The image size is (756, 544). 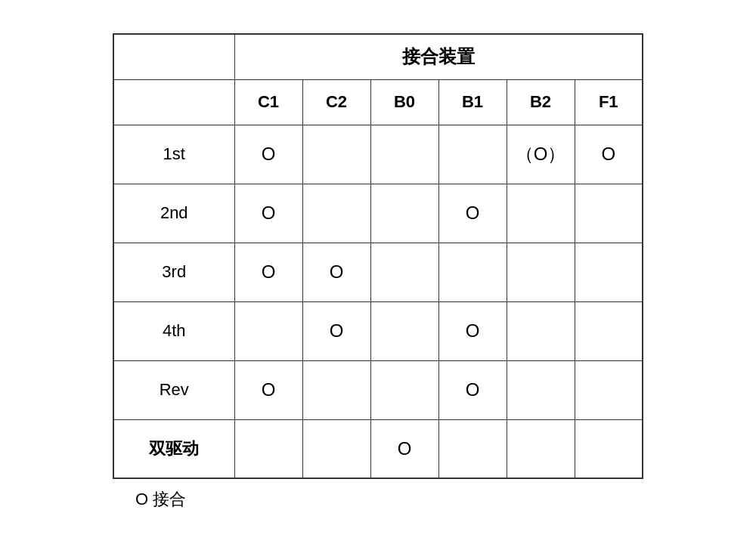 What do you see at coordinates (174, 390) in the screenshot?
I see `row-label-4: Rev` at bounding box center [174, 390].